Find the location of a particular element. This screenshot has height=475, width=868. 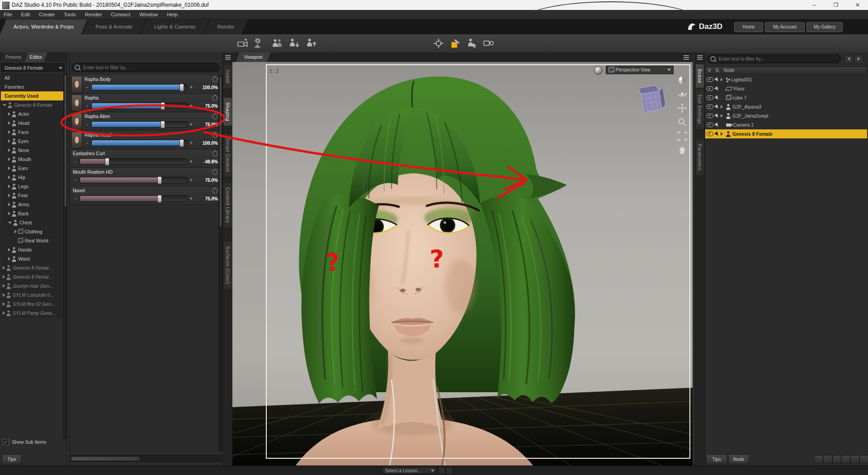

menu-connect: Connect is located at coordinates (120, 14).